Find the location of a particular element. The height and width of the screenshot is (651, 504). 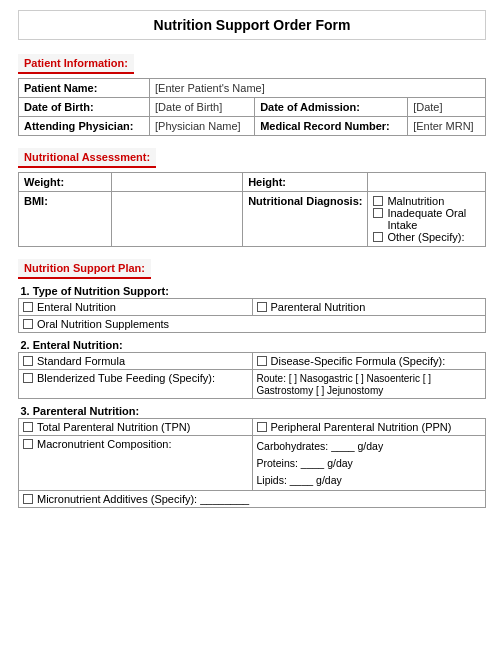

oral-supplements-row: Oral Nutrition Supplements is located at coordinates (248, 324).